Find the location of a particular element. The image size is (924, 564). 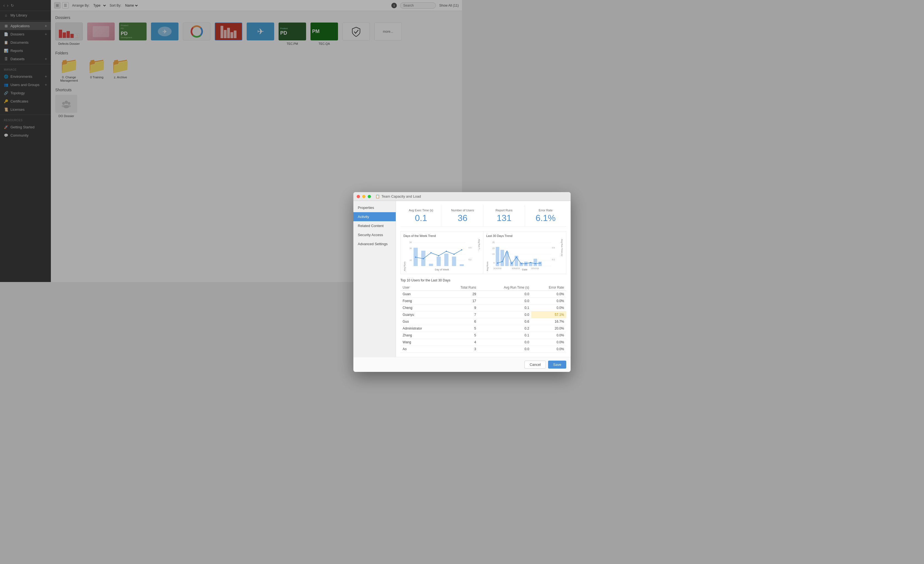

modal-nav-properties: Properties is located at coordinates (374, 208).